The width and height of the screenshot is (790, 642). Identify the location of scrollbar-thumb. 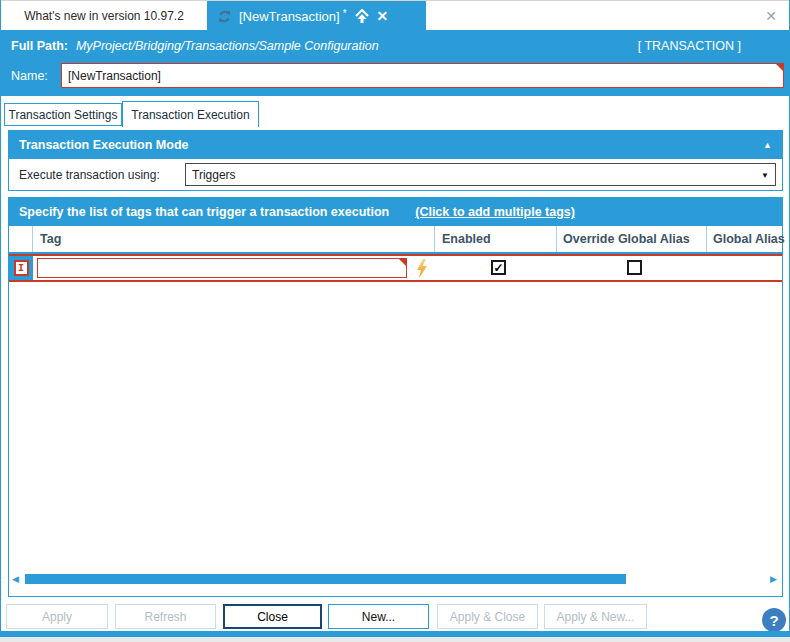
(326, 579).